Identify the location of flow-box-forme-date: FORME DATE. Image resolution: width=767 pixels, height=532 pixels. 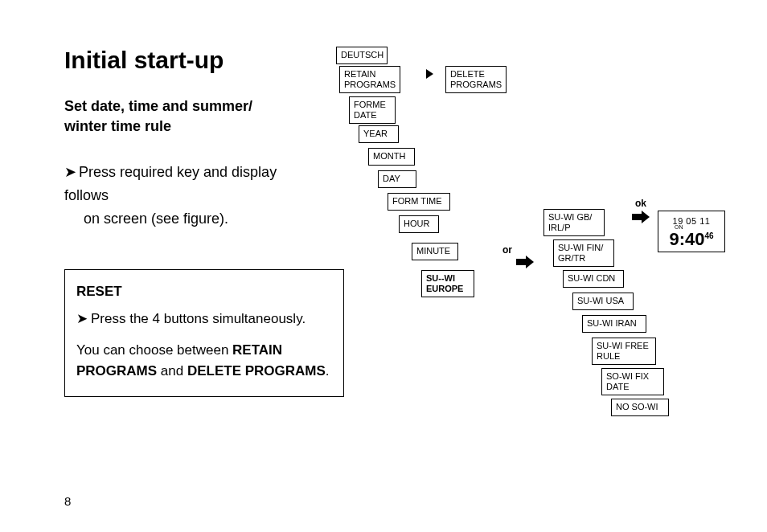
(372, 110).